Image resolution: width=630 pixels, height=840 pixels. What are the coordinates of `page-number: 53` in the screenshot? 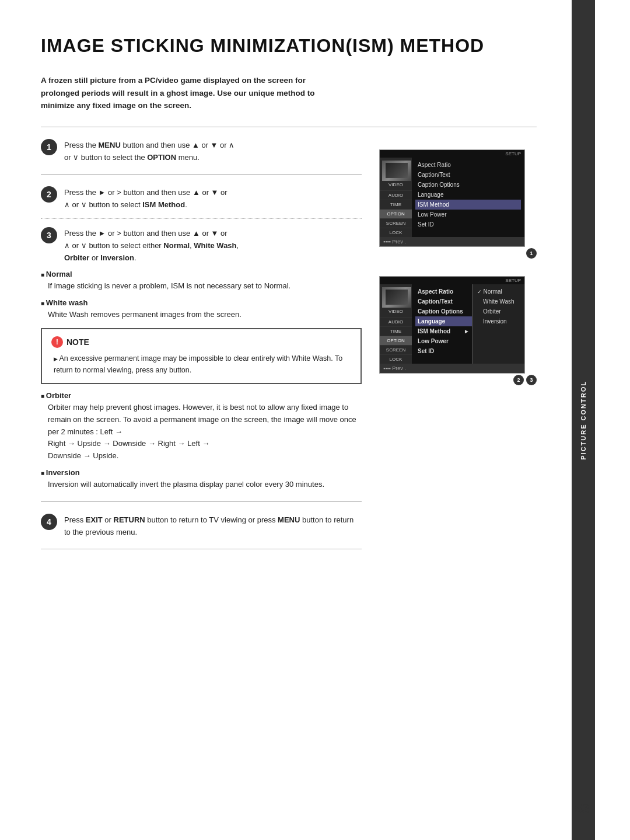 It's located at (582, 809).